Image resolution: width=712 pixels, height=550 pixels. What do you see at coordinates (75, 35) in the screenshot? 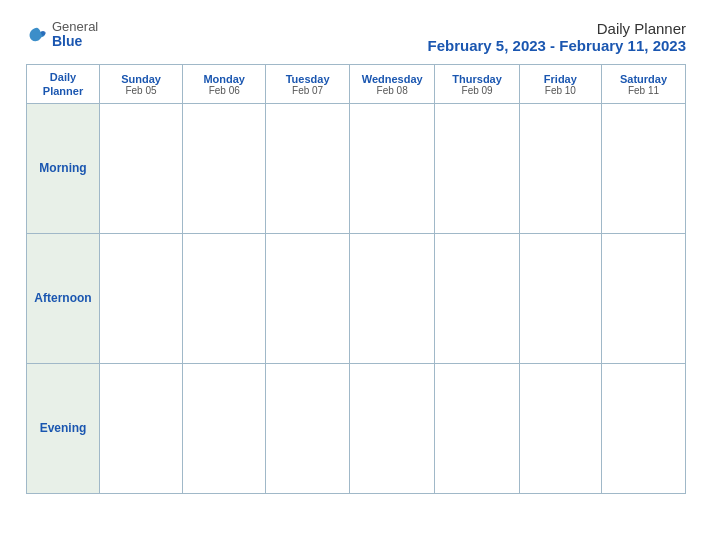
I see `logo-text: General Blue` at bounding box center [75, 35].